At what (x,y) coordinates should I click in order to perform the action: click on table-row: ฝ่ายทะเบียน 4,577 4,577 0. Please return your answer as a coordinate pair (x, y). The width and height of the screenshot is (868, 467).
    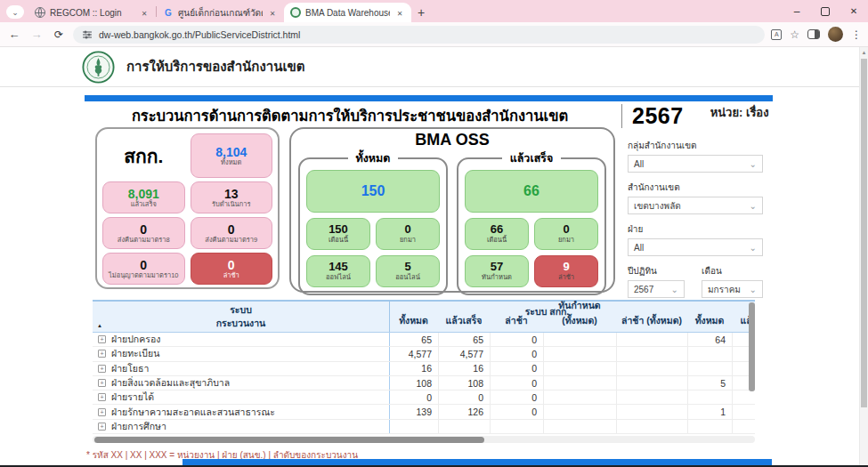
    Looking at the image, I should click on (424, 354).